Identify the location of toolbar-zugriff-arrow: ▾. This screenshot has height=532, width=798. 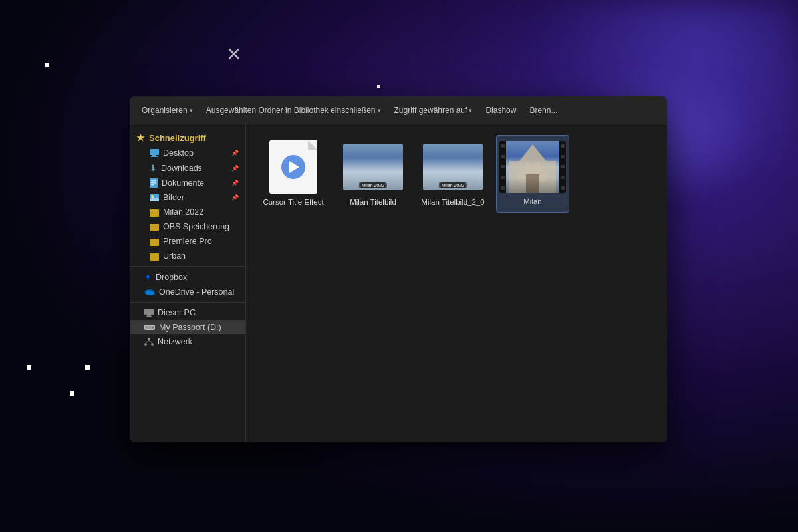
(471, 110).